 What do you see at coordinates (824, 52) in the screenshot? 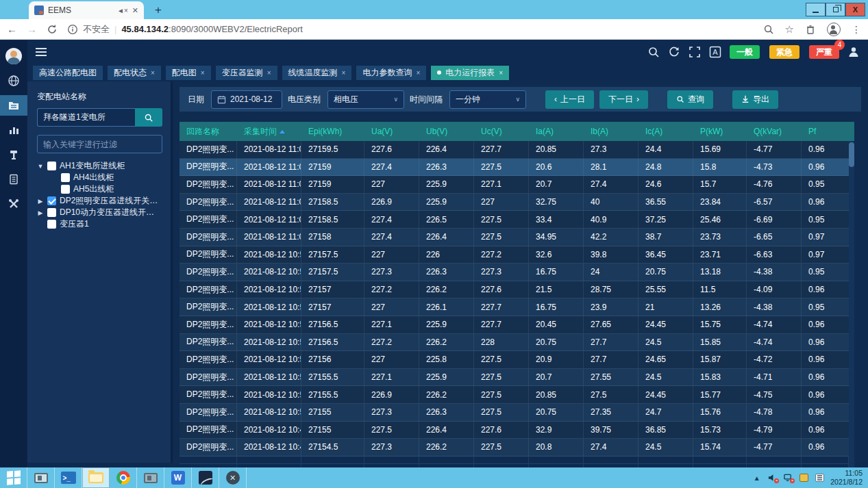
I see `alarm-level-button: 严重4` at bounding box center [824, 52].